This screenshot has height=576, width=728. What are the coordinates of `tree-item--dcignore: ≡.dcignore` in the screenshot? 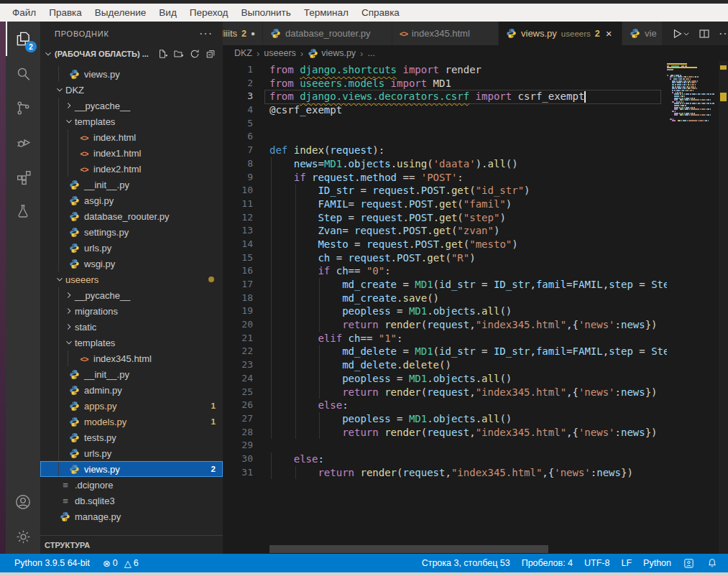 It's located at (132, 485).